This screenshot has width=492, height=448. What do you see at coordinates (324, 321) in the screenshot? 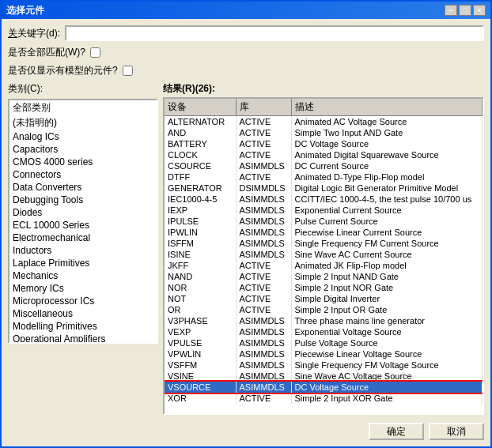
I see `table-row: V3PHASEASIMMDLSThree phase mains line ge…` at bounding box center [324, 321].